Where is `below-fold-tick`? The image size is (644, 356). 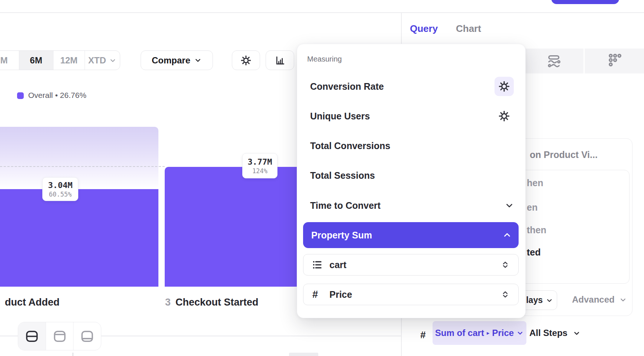
below-fold-tick is located at coordinates (73, 355).